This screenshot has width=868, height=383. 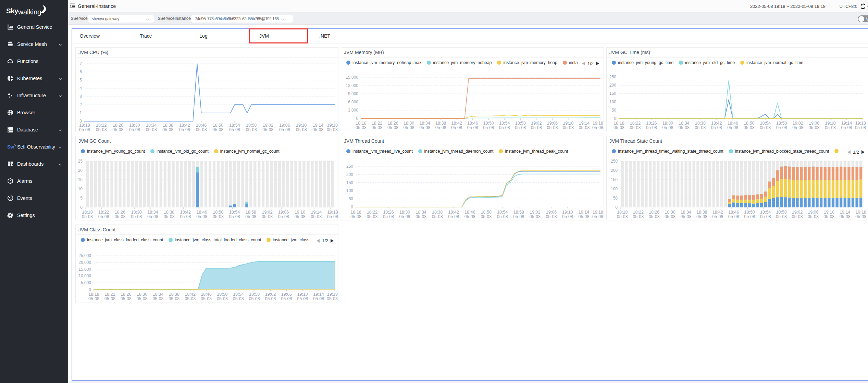 What do you see at coordinates (103, 212) in the screenshot?
I see `svg-text: 18:22` at bounding box center [103, 212].